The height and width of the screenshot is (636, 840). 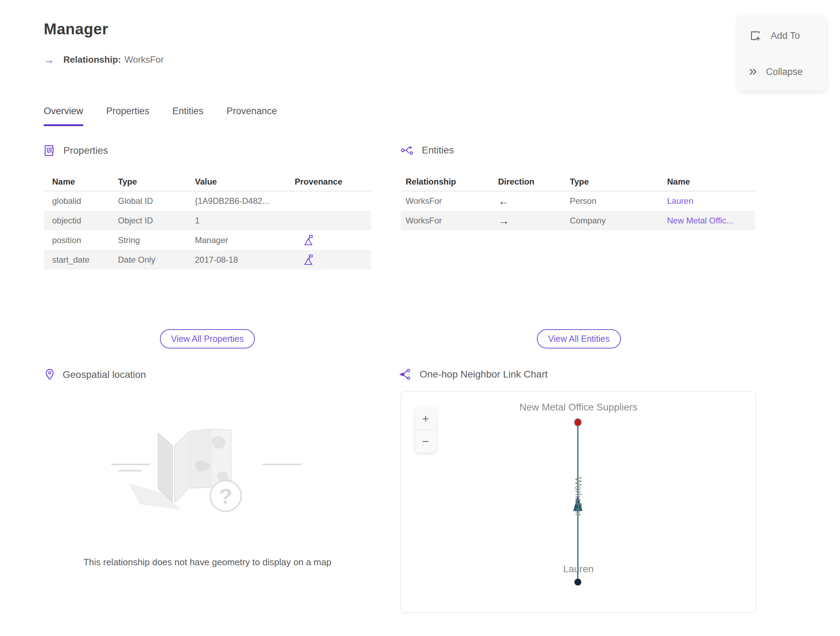 I want to click on collapse-button: » Collapse, so click(x=775, y=72).